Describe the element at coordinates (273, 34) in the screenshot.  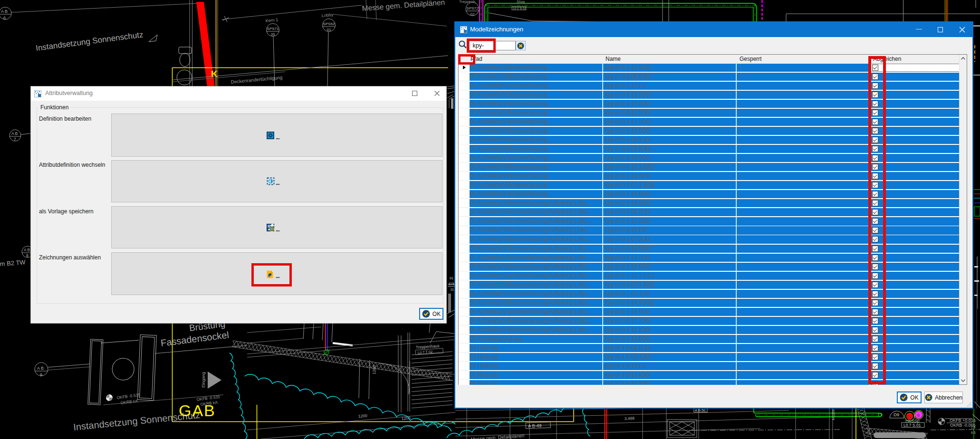
I see `svg-text: 35` at that location.